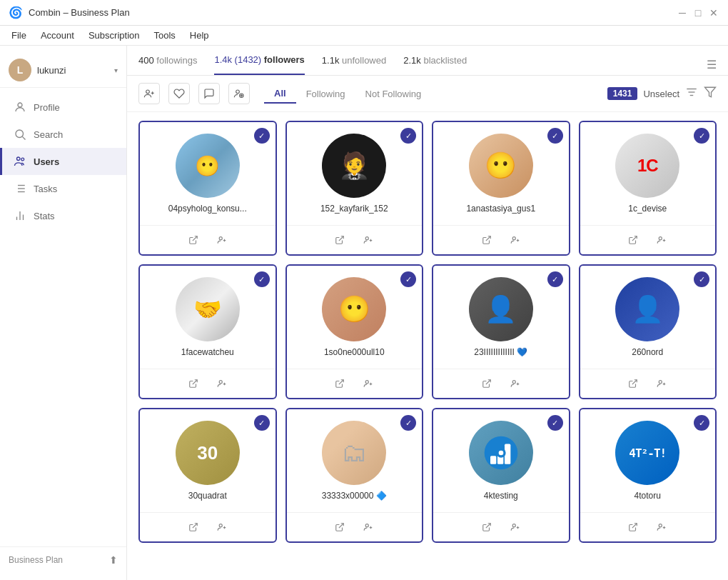  What do you see at coordinates (354, 309) in the screenshot?
I see `card-avatar: 😶` at bounding box center [354, 309].